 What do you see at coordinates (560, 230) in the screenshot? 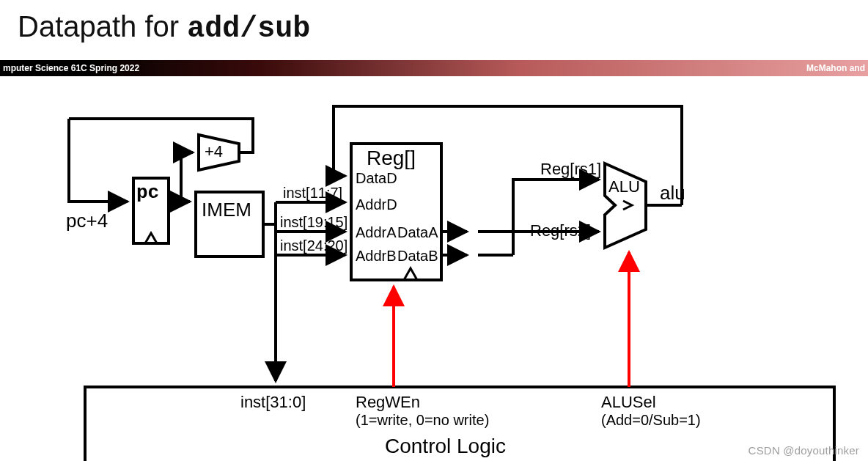
I see `reg-rs2-label: Reg[rs2]` at bounding box center [560, 230].